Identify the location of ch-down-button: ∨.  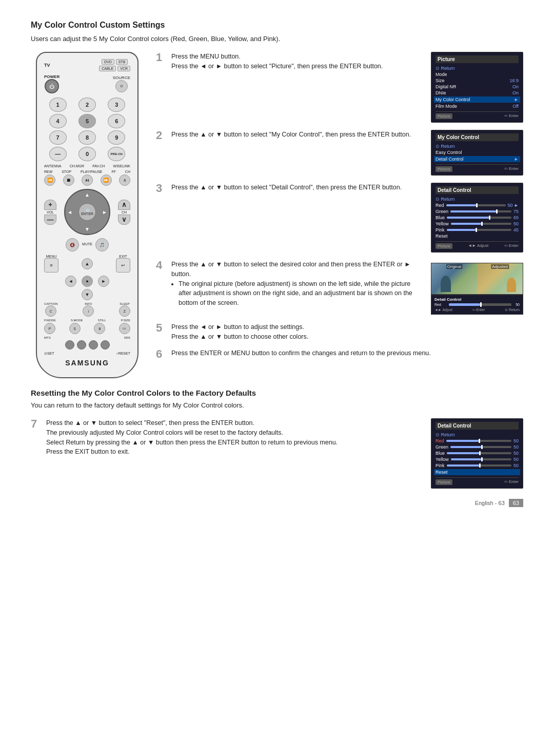
(124, 220).